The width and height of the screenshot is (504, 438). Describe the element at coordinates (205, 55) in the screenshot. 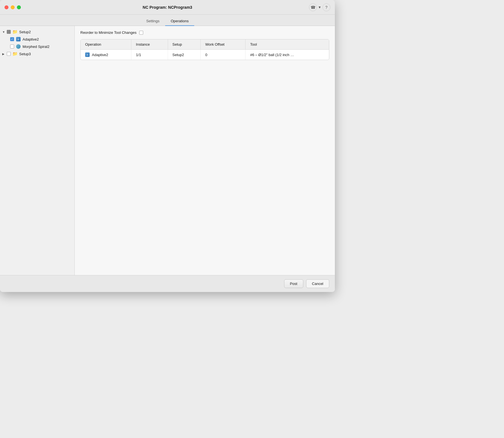

I see `table-row: A Adaptive2 1/1 Setup2 0 #6 – Ø1/2" ball…` at that location.